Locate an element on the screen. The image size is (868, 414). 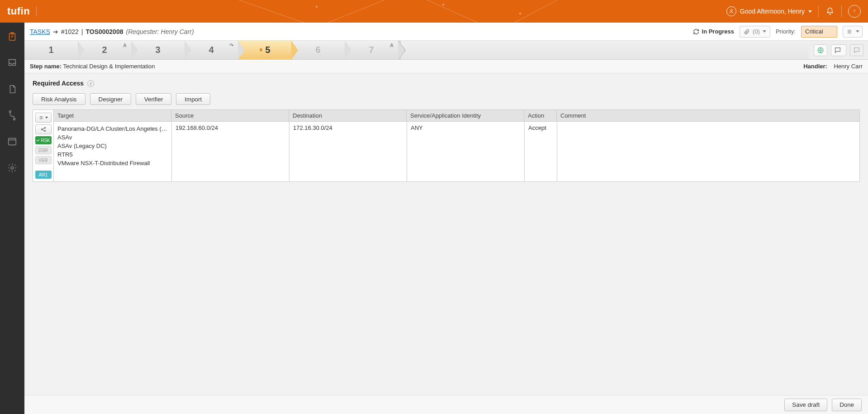
rsk-badge-text: RSK is located at coordinates (45, 140).